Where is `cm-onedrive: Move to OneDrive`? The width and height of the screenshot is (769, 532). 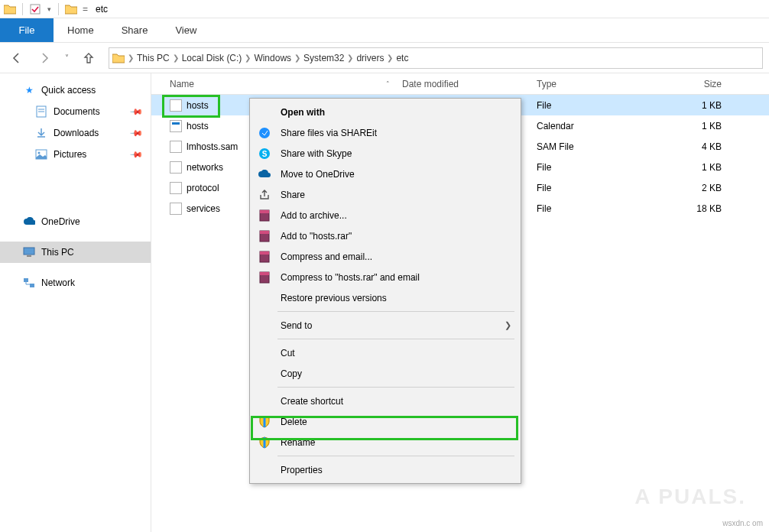 cm-onedrive: Move to OneDrive is located at coordinates (385, 174).